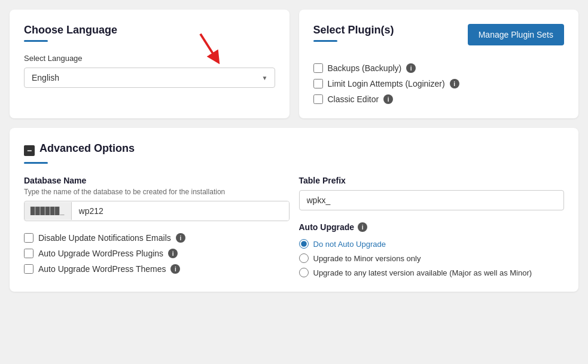  What do you see at coordinates (516, 35) in the screenshot?
I see `manage-plugin-sets-button: Manage Plugin Sets` at bounding box center [516, 35].